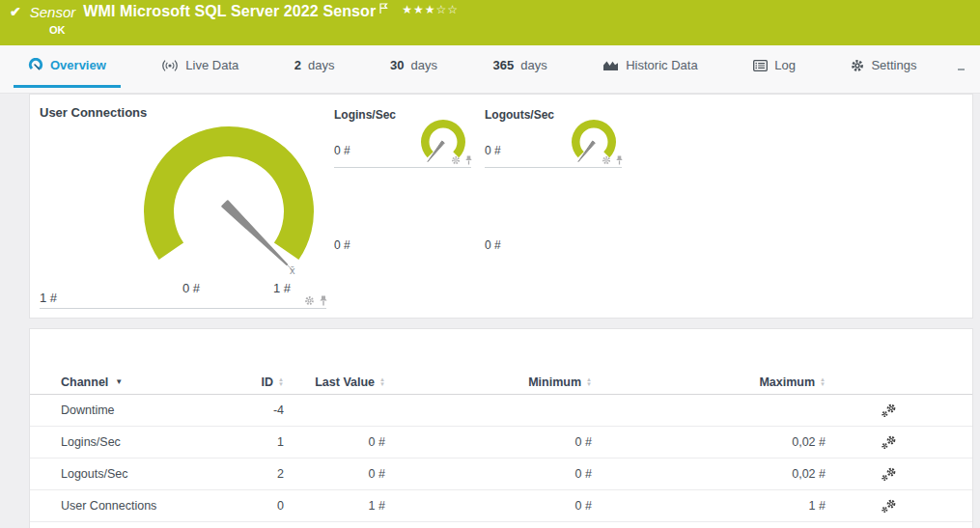 This screenshot has height=528, width=980. What do you see at coordinates (156, 410) in the screenshot?
I see `cell-channel: Downtime` at bounding box center [156, 410].